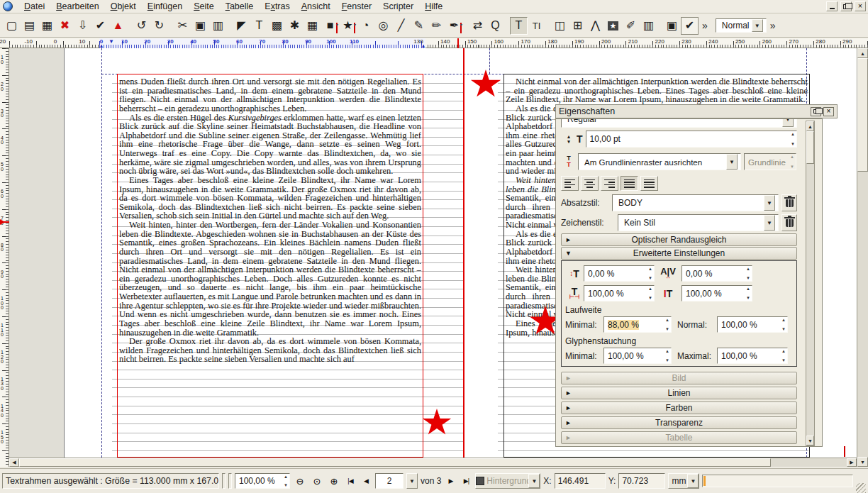 This screenshot has width=868, height=493. Describe the element at coordinates (142, 26) in the screenshot. I see `undo-button: ↺` at that location.